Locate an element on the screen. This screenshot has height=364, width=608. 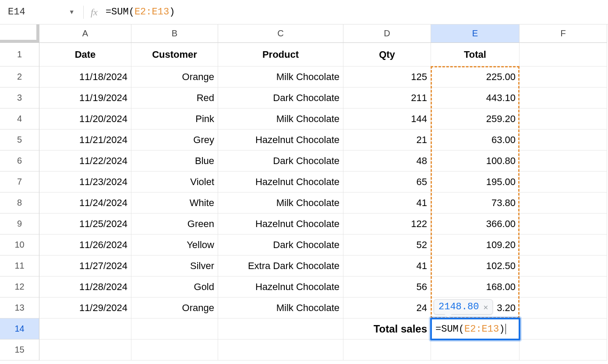
cell-total: 109.20 is located at coordinates (475, 245).